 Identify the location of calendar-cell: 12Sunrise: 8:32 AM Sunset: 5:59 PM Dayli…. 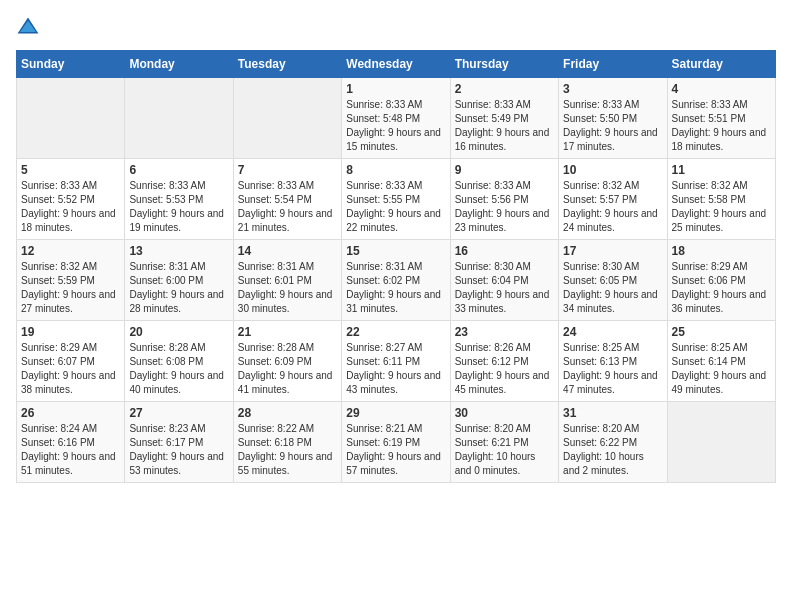
(71, 280).